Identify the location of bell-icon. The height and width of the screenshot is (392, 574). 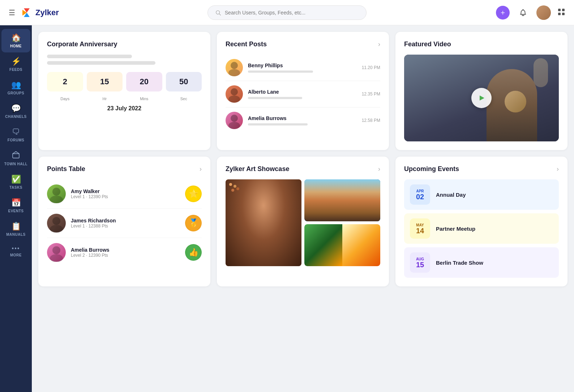
(523, 13).